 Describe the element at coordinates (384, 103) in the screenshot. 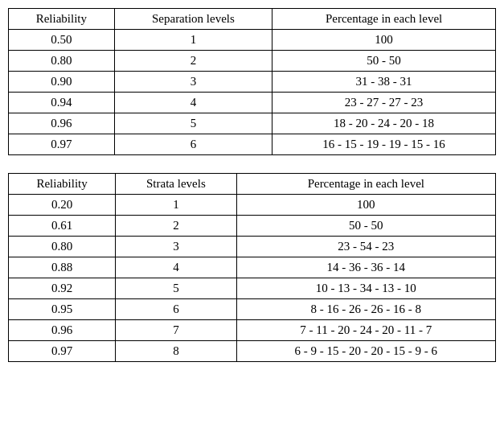

I see `percentage-cell: 23 - 27 - 27 - 23` at that location.